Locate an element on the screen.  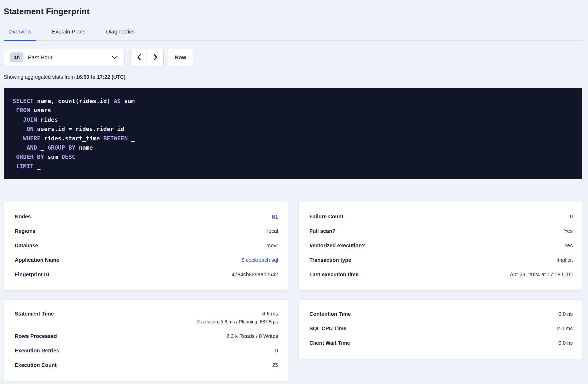
stat-value: 25 is located at coordinates (275, 365).